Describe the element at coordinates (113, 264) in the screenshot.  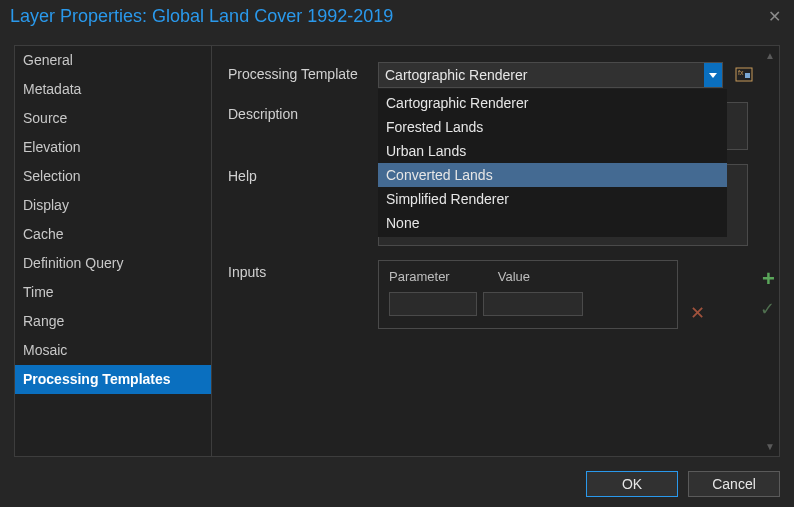
I see `sidebar-item-definition-query: Definition Query` at that location.